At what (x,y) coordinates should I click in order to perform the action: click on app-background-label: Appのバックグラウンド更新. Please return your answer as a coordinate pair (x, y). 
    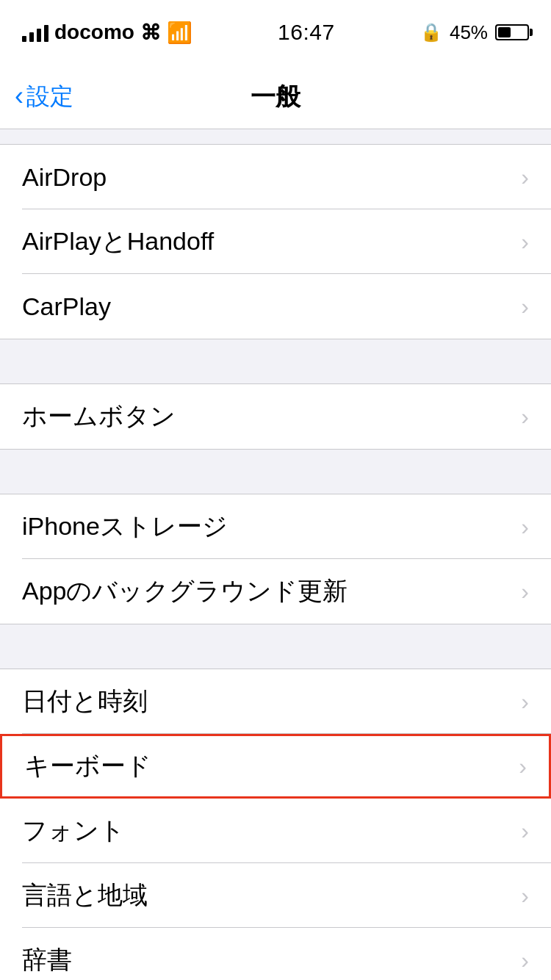
    Looking at the image, I should click on (185, 591).